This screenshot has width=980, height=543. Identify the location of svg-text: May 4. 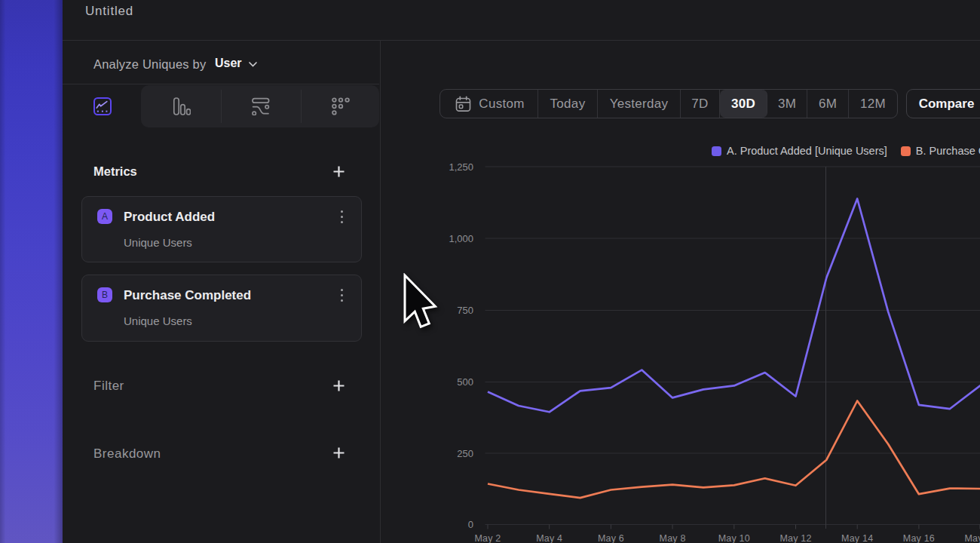
(549, 538).